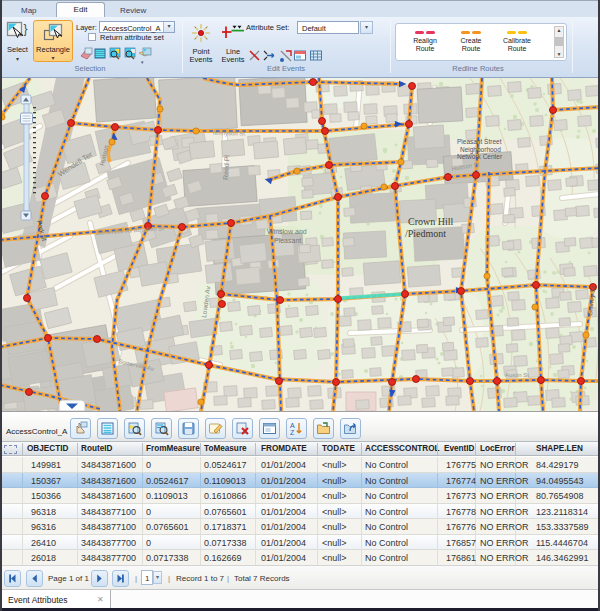 The width and height of the screenshot is (600, 611). Describe the element at coordinates (517, 375) in the screenshot. I see `svg-text: Austin St` at that location.